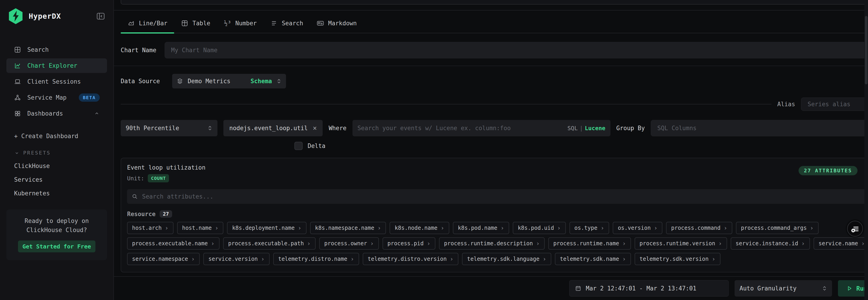 The height and width of the screenshot is (300, 868). What do you see at coordinates (241, 23) in the screenshot?
I see `tab-number: ½³ Number` at bounding box center [241, 23].